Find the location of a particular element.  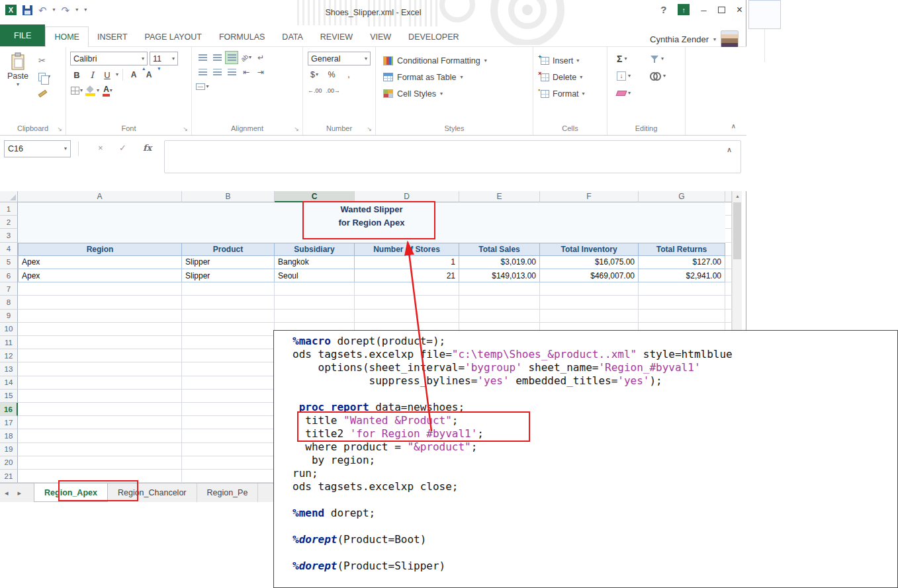

increase-font-size-button: A is located at coordinates (134, 75).